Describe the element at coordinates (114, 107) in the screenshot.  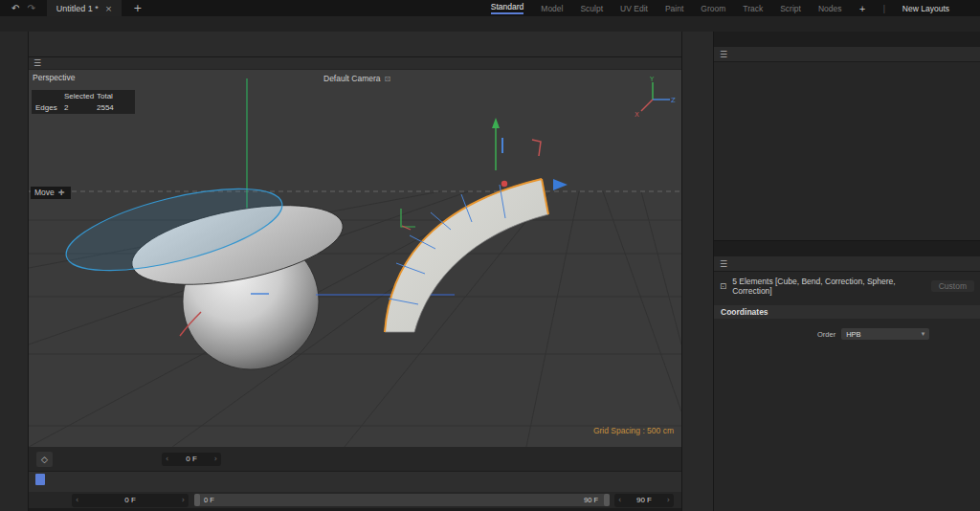
I see `hud-total-count: 2554` at that location.